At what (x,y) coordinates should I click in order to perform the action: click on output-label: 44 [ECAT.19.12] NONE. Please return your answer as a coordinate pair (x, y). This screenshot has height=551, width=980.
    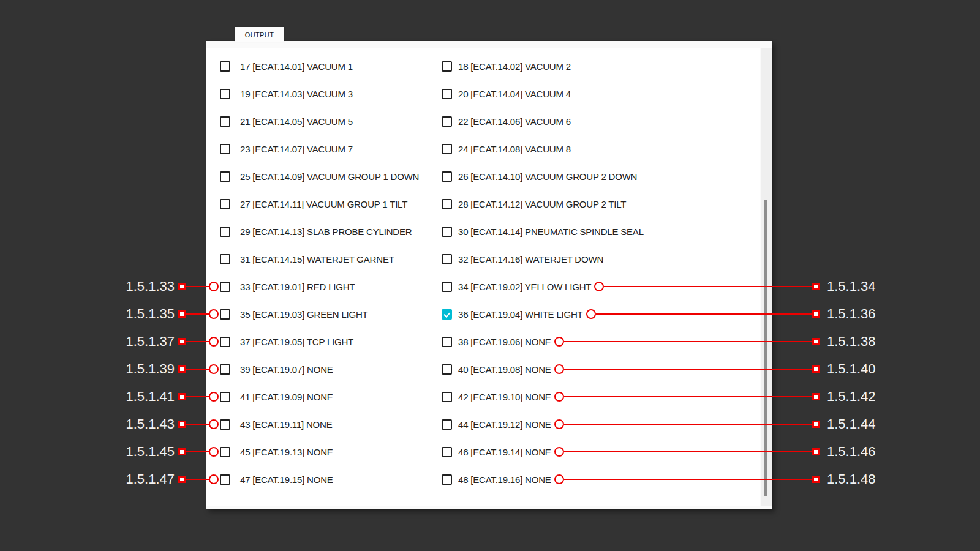
    Looking at the image, I should click on (505, 425).